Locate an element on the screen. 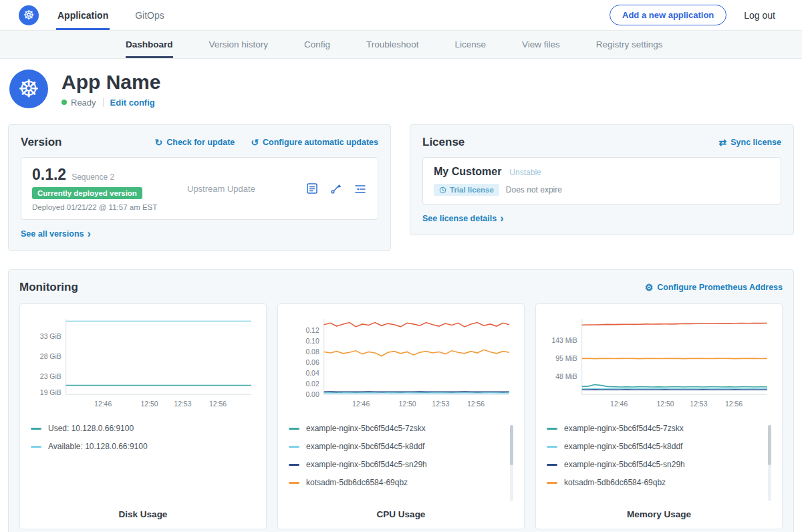 The image size is (802, 532). trial-license-badge: Trial license is located at coordinates (466, 190).